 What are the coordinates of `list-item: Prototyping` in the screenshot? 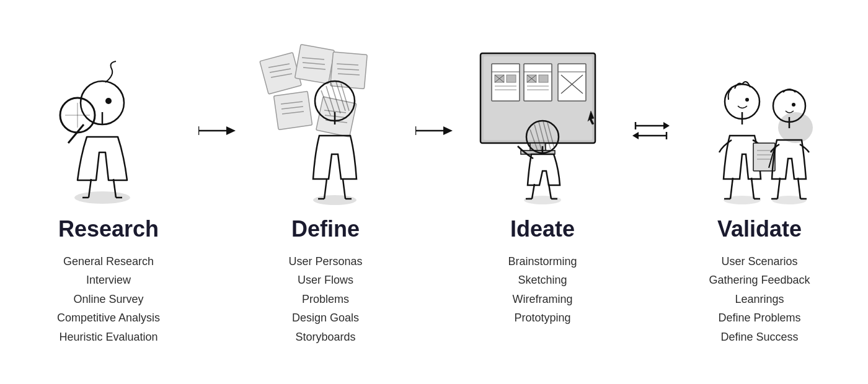 It's located at (542, 318).